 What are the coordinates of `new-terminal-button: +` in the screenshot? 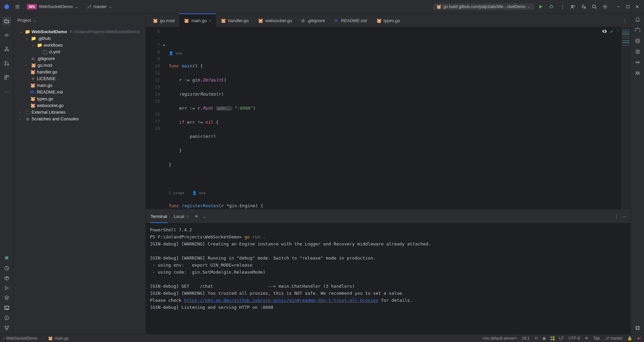 It's located at (197, 216).